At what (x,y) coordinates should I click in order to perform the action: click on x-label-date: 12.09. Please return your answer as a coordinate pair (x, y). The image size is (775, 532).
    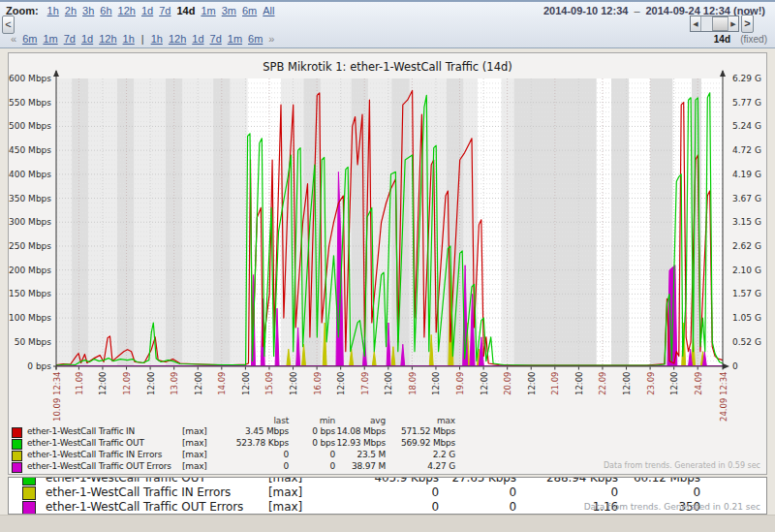
    Looking at the image, I should click on (127, 384).